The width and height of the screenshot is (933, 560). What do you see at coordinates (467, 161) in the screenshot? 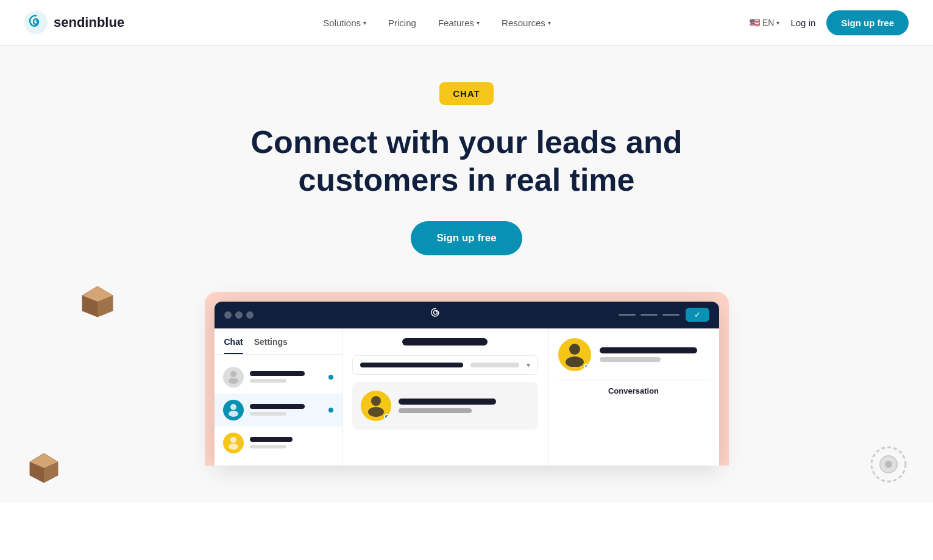
I see `hero-title: Connect with your leads and customers in…` at bounding box center [467, 161].